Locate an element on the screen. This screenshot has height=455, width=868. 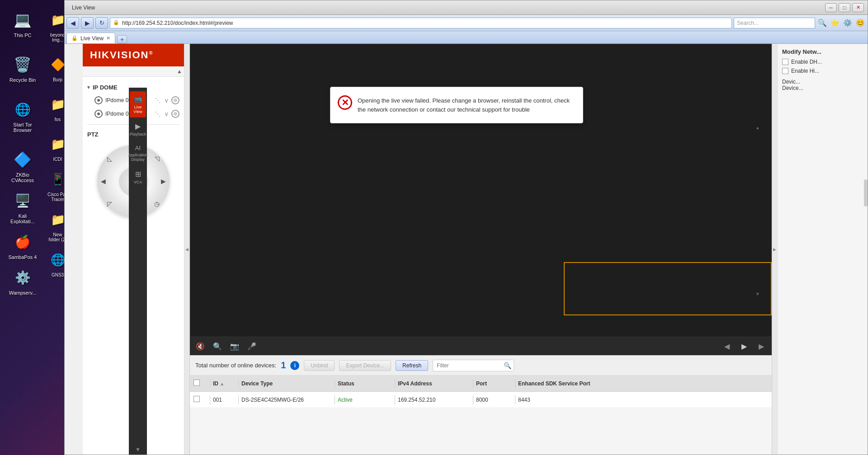
prev-stream-button: ◀ is located at coordinates (727, 346).